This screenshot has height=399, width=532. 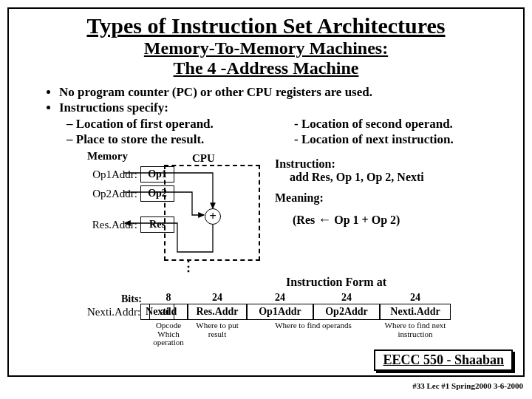 I want to click on format-title: Instruction Form at, so click(x=336, y=282).